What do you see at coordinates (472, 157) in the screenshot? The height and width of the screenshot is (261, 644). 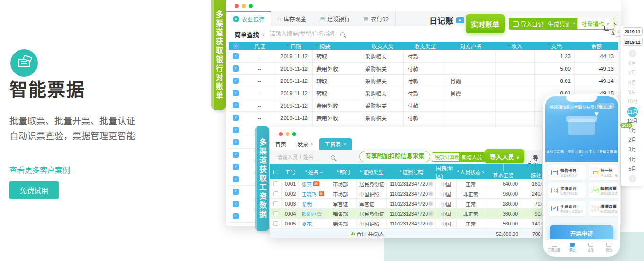 I see `add-staff-button: 新增人员` at bounding box center [472, 157].